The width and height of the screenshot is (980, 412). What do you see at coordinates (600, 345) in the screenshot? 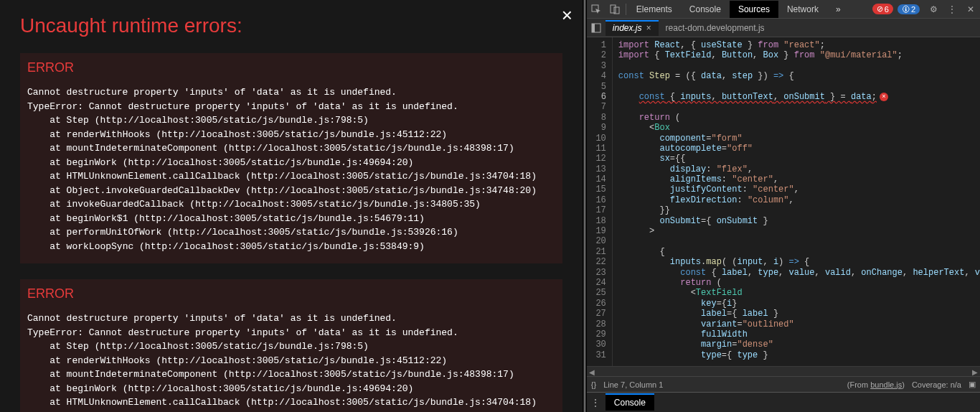
I see `line-number: 30` at bounding box center [600, 345].